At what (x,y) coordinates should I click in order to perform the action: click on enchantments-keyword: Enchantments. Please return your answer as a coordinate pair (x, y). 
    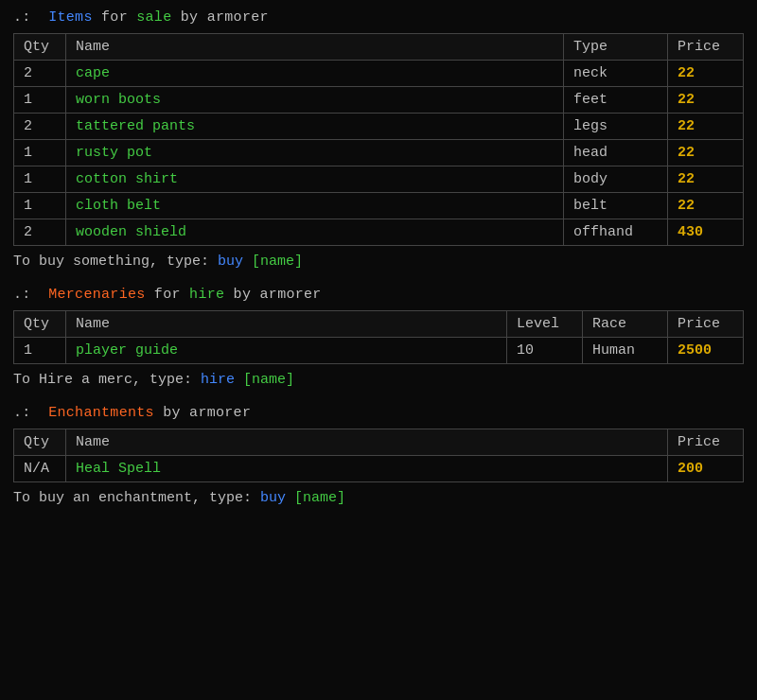
    Looking at the image, I should click on (101, 412).